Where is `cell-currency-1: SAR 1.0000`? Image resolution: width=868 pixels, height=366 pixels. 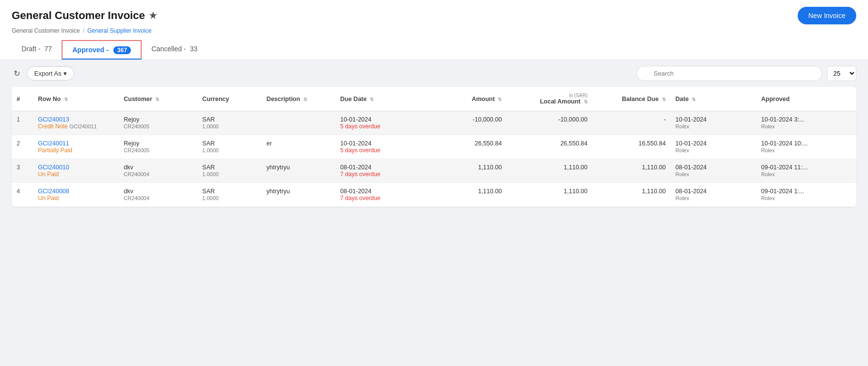
cell-currency-1: SAR 1.0000 is located at coordinates (230, 147).